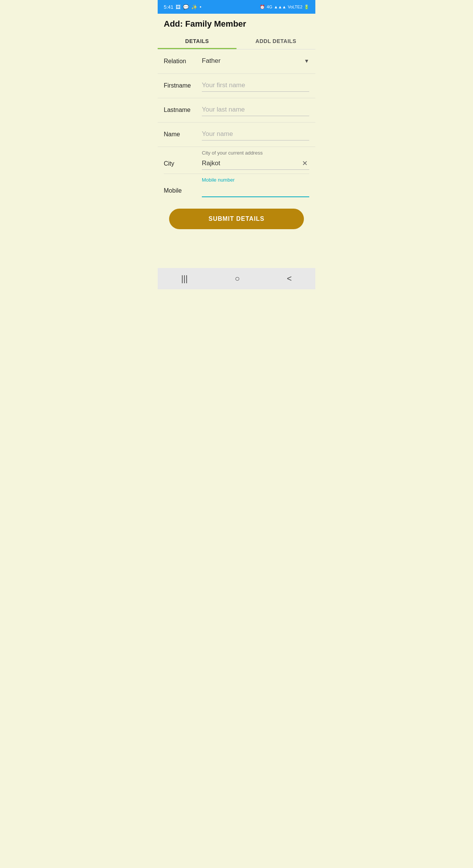 The image size is (473, 868). What do you see at coordinates (284, 7) in the screenshot?
I see `status-right: ⏰ 4G ▲▲▲ VoLTE2 🔋` at bounding box center [284, 7].